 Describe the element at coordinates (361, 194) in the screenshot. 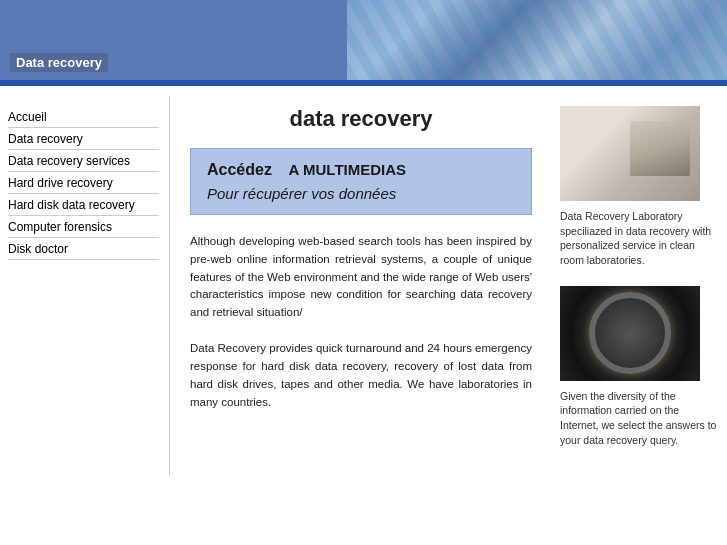

I see `blue-box-line2: Pour récupérer vos données` at that location.